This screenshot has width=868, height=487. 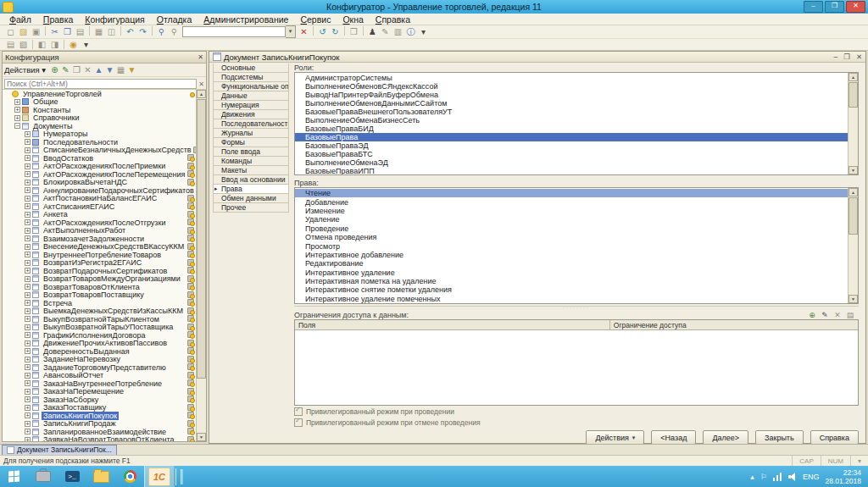 I want to click on menu-item: Отладка, so click(x=175, y=19).